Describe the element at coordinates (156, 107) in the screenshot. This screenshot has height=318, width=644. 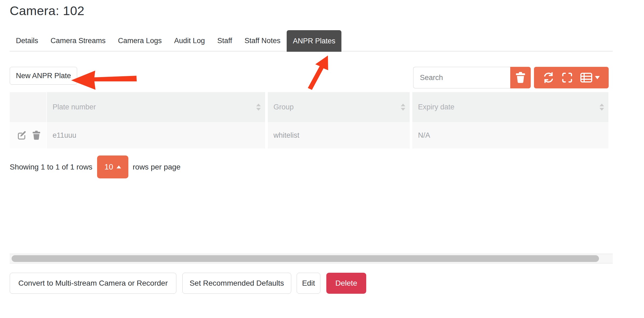
I see `table-header-plate-number: Plate number` at that location.